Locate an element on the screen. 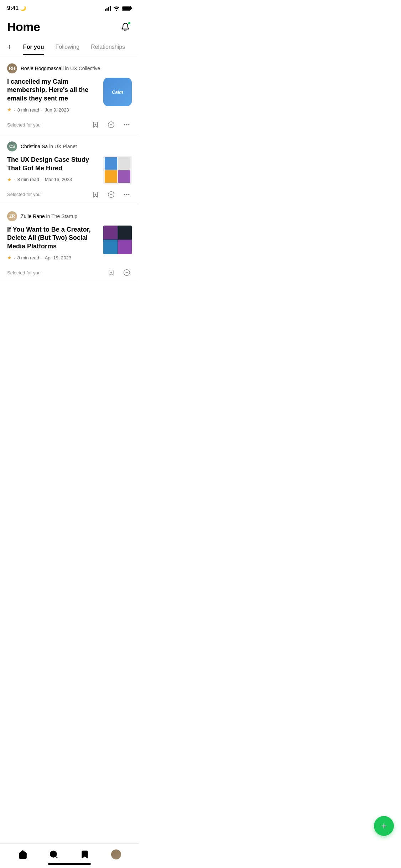  article-date: Mar 16, 2023 is located at coordinates (58, 180).